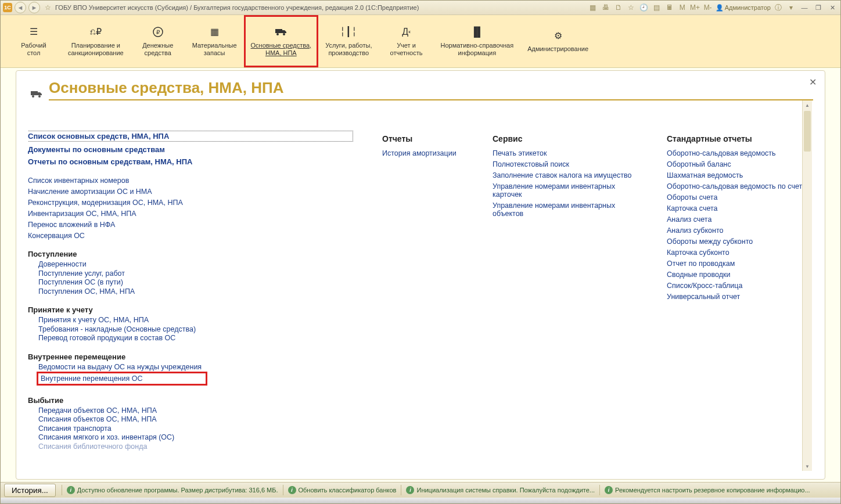  What do you see at coordinates (778, 8) in the screenshot?
I see `info-icon: ⓘ` at bounding box center [778, 8].